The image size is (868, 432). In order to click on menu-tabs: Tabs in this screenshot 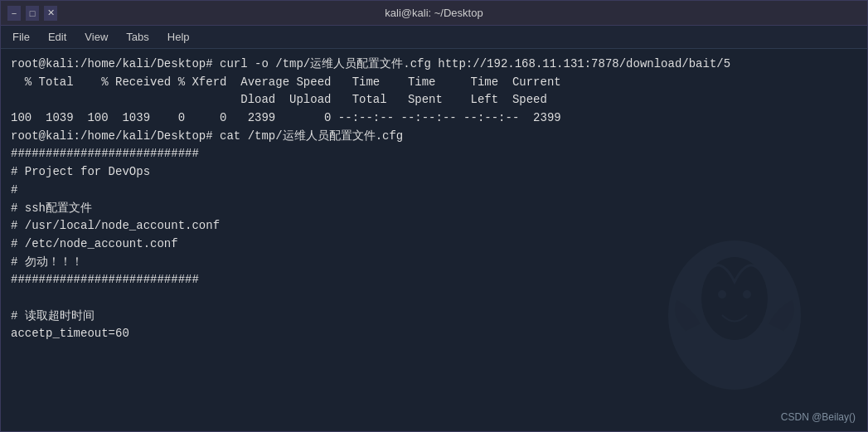, I will do `click(138, 36)`.